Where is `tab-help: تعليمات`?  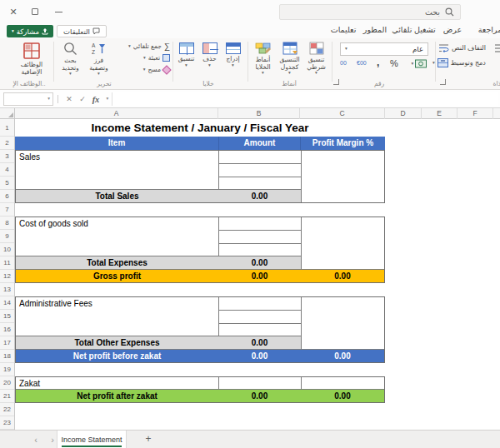
tab-help: تعليمات is located at coordinates (343, 30).